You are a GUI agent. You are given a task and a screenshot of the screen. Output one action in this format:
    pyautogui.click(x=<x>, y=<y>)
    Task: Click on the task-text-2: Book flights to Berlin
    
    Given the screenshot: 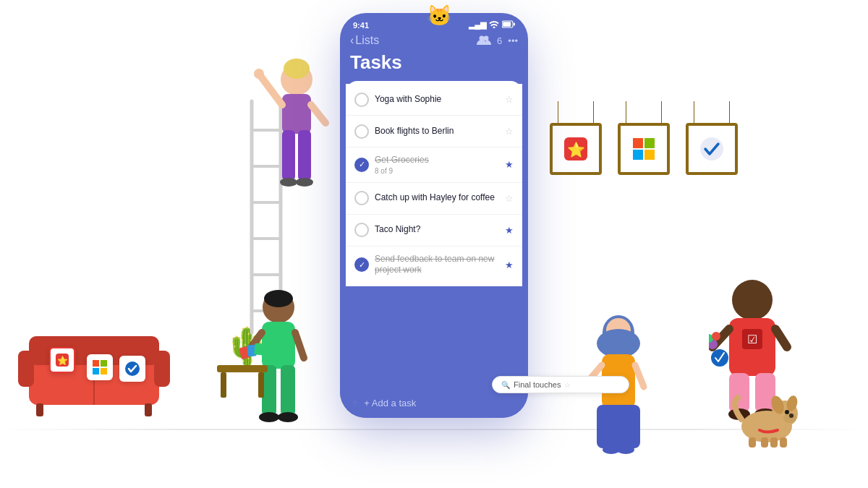 What is the action you would take?
    pyautogui.click(x=437, y=132)
    